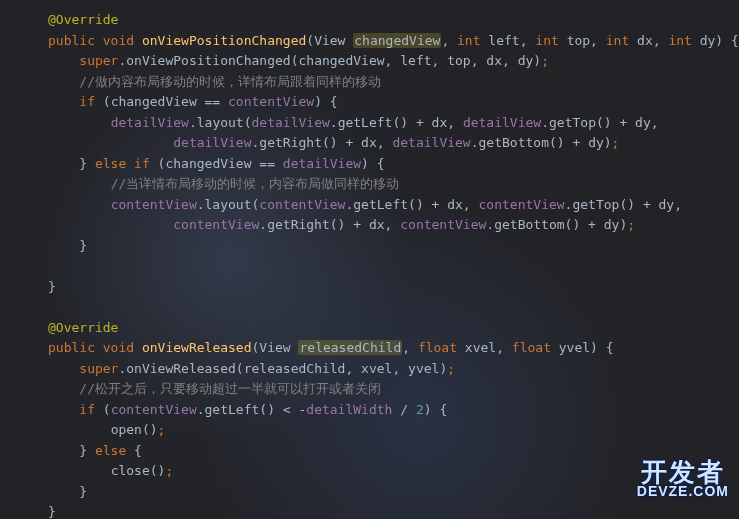  Describe the element at coordinates (208, 60) in the screenshot. I see `call-onViewPositionChanged: onViewPositionChanged` at that location.